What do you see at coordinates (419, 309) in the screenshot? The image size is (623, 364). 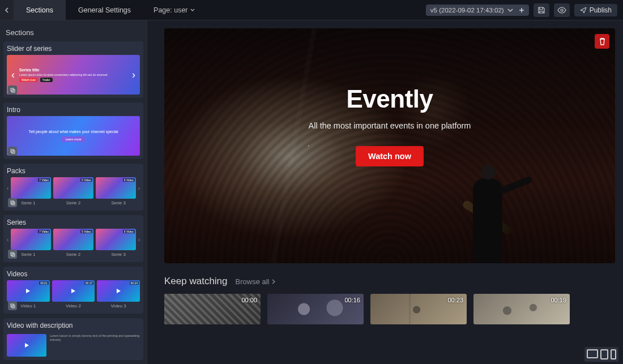 I see `video-thumb: 00:23` at bounding box center [419, 309].